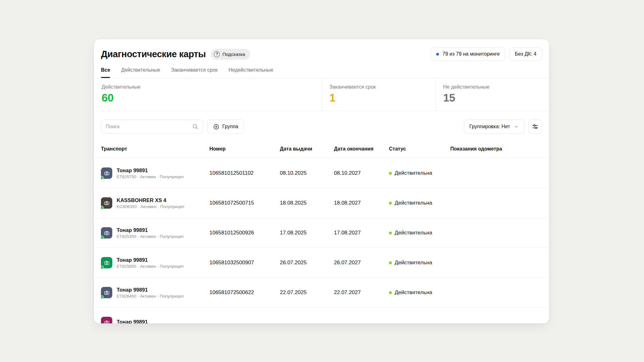 The image size is (644, 362). I want to click on vehicle-subtitle: ЕТ825850 · Активен · Полуприцеп, so click(150, 266).